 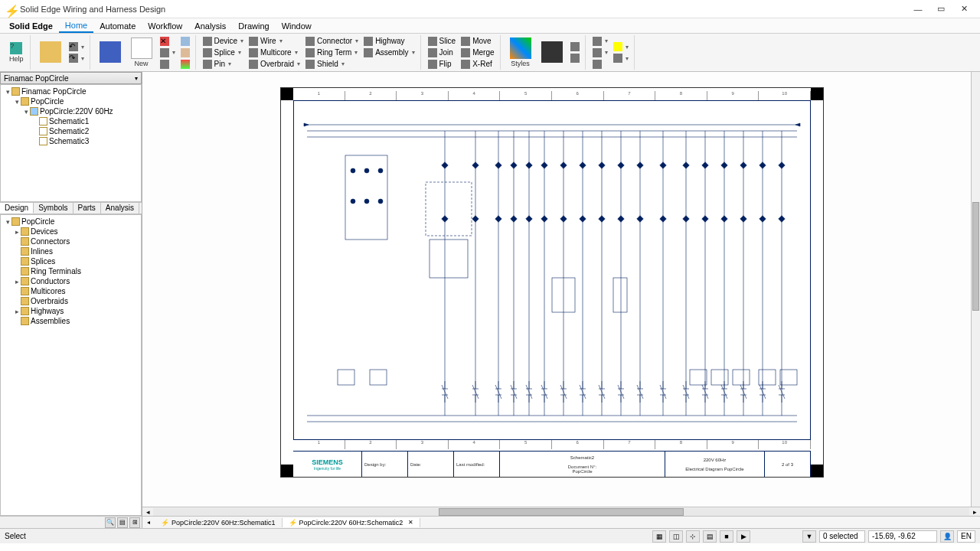 I want to click on stop-icon: ■, so click(x=727, y=536).